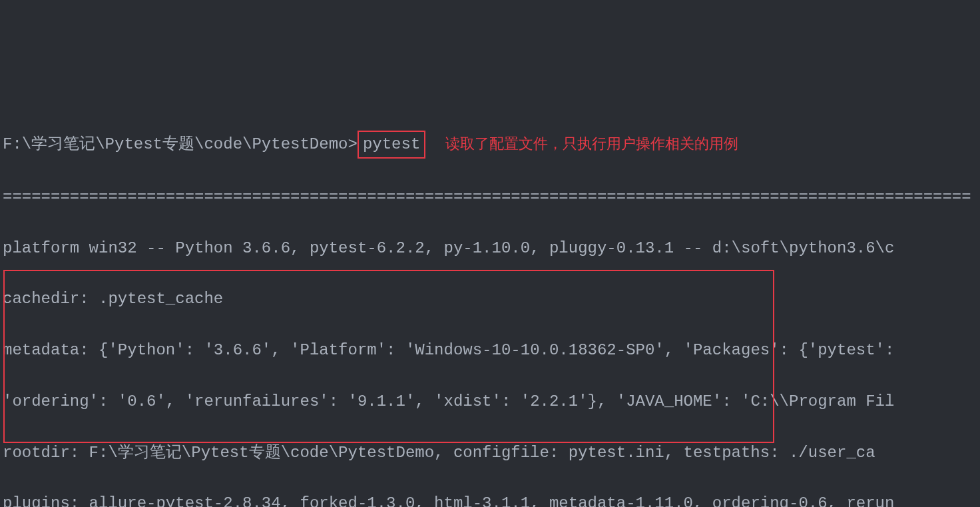  Describe the element at coordinates (490, 453) in the screenshot. I see `rootdir-info: rootdir: F:\学习笔记\Pytest专题\code\PytestDem…` at that location.